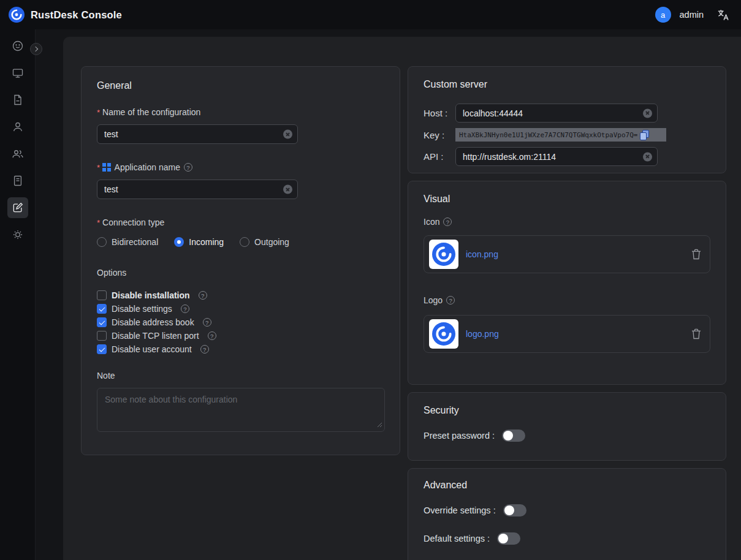  I want to click on note-label: Note, so click(106, 376).